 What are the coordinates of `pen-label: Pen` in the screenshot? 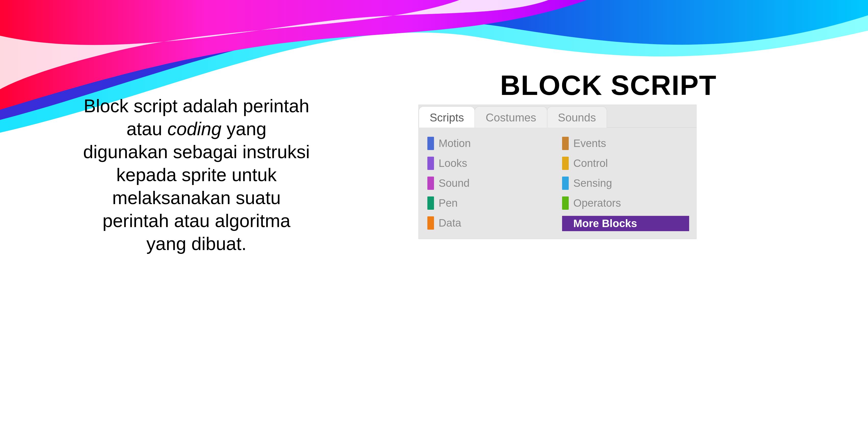 It's located at (448, 203).